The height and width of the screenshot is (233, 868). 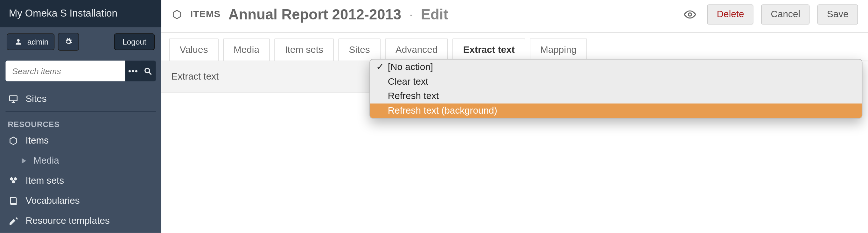 What do you see at coordinates (558, 50) in the screenshot?
I see `tab-mapping: Mapping` at bounding box center [558, 50].